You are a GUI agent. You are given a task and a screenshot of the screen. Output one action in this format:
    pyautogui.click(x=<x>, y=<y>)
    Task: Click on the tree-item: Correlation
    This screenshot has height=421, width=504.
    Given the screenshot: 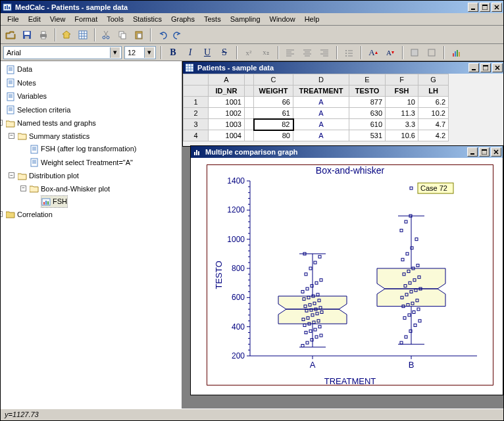 What is the action you would take?
    pyautogui.click(x=29, y=214)
    